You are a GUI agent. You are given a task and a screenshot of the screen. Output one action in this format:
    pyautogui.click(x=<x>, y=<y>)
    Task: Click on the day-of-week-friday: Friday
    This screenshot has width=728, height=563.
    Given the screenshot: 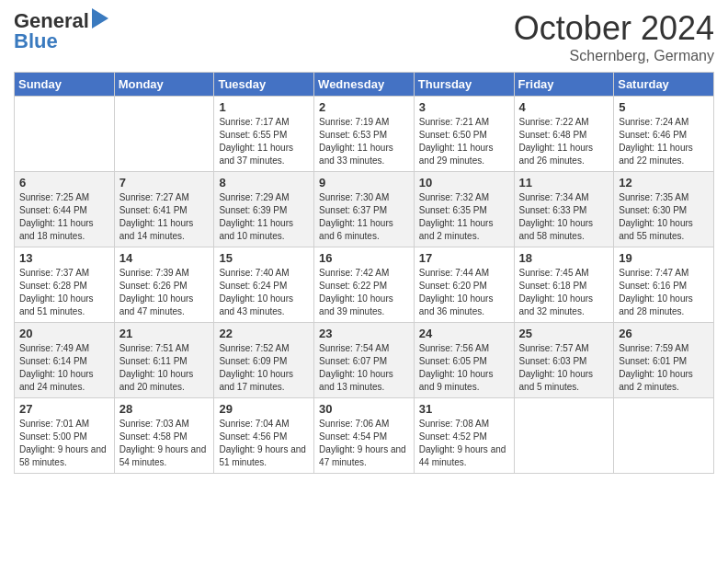 What is the action you would take?
    pyautogui.click(x=564, y=85)
    